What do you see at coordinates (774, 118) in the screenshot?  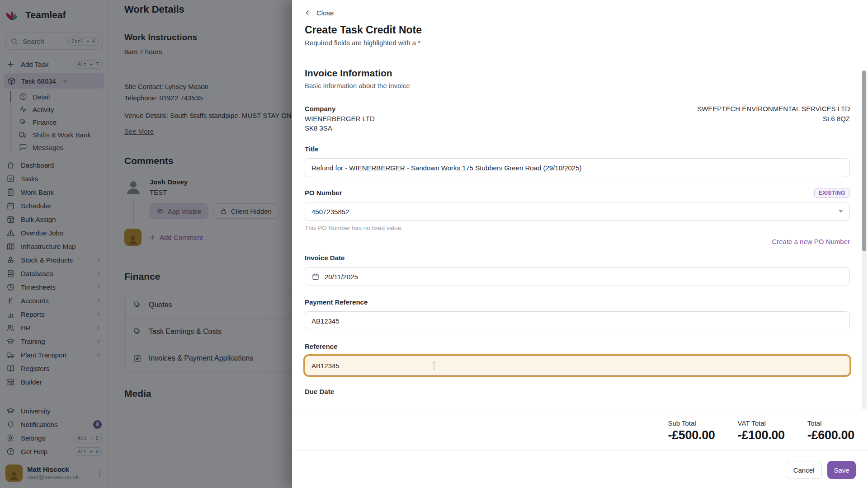 I see `recipient-postcode: SL6 8QZ` at bounding box center [774, 118].